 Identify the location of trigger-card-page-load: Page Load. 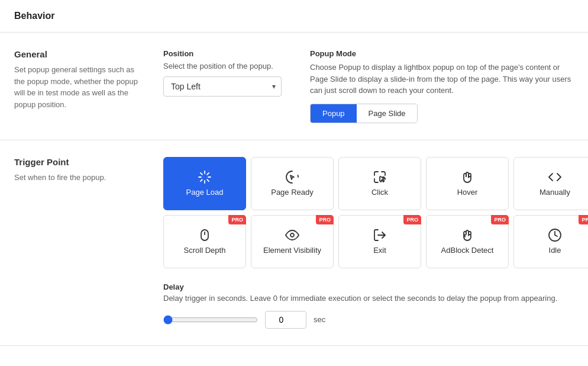
(205, 184).